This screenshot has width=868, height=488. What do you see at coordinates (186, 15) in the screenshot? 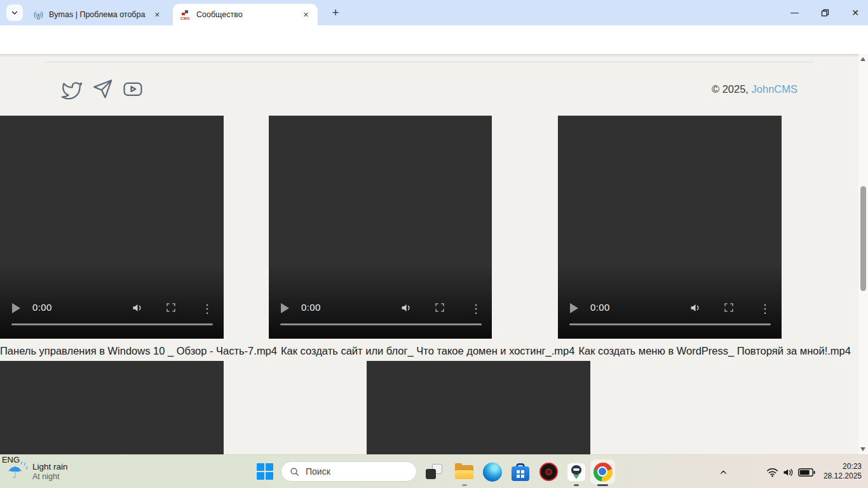
I see `cms-favicon-icon: CMS` at bounding box center [186, 15].